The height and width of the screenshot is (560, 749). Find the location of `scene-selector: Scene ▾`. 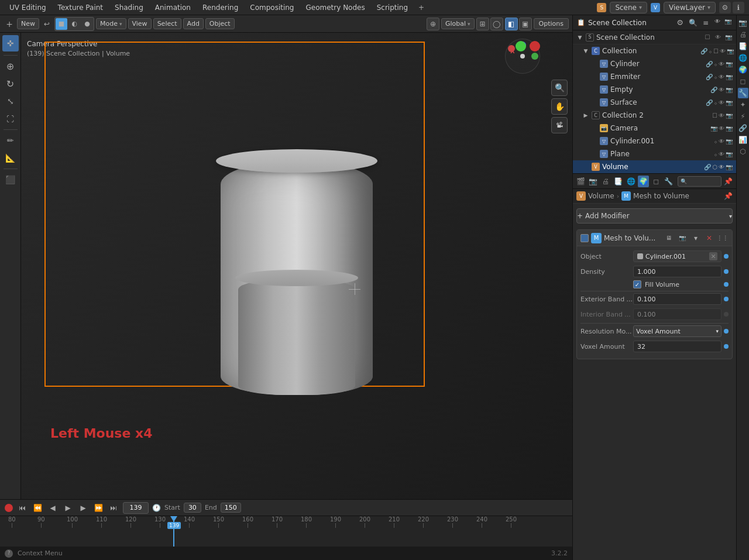

scene-selector: Scene ▾ is located at coordinates (628, 8).